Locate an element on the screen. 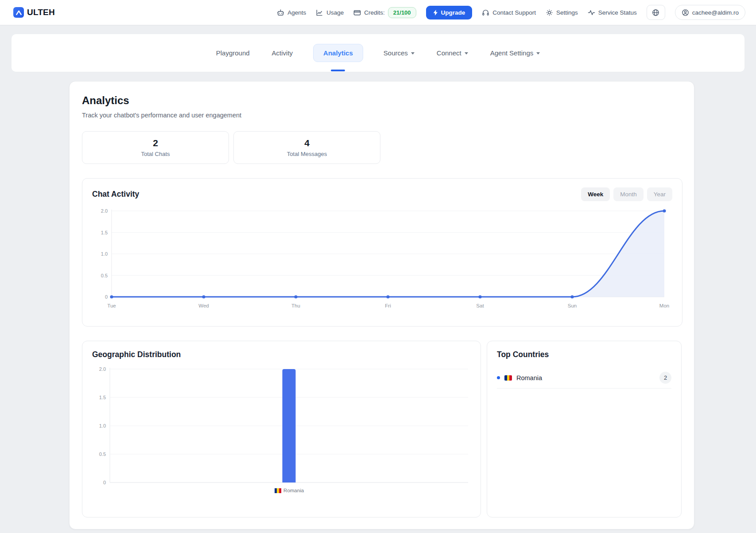 Image resolution: width=756 pixels, height=533 pixels. range-selector: Week Month Year is located at coordinates (627, 194).